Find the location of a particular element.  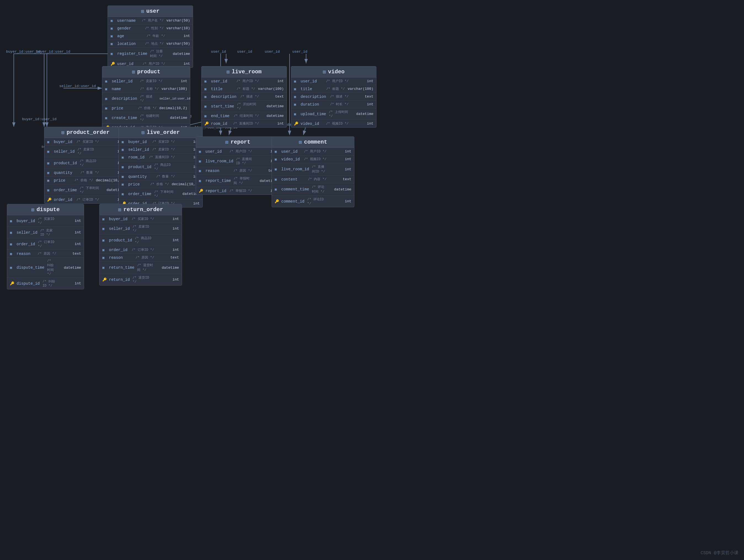

table-user-row-location: ▣ location /* 地点 */ varchar(50) is located at coordinates (150, 44).